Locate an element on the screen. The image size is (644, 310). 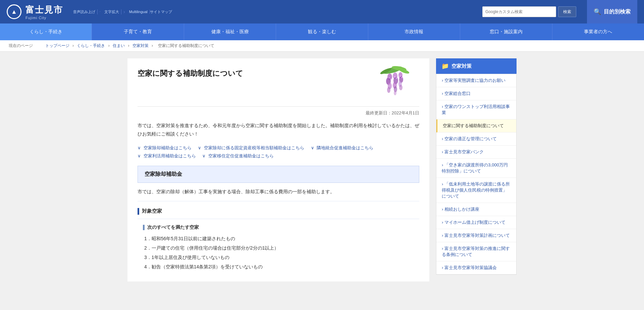
sidebar-item-kyogikai: ›富士見市空家等対策協議会 is located at coordinates (476, 268).